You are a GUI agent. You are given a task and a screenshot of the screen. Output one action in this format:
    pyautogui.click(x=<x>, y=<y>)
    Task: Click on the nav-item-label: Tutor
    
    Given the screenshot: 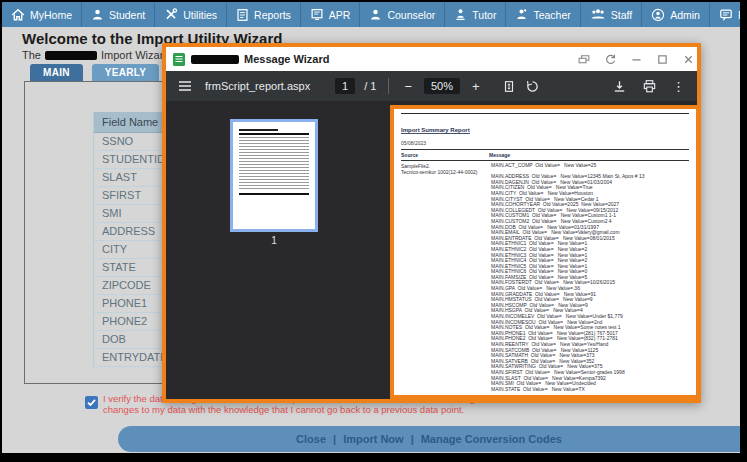 What is the action you would take?
    pyautogui.click(x=484, y=15)
    